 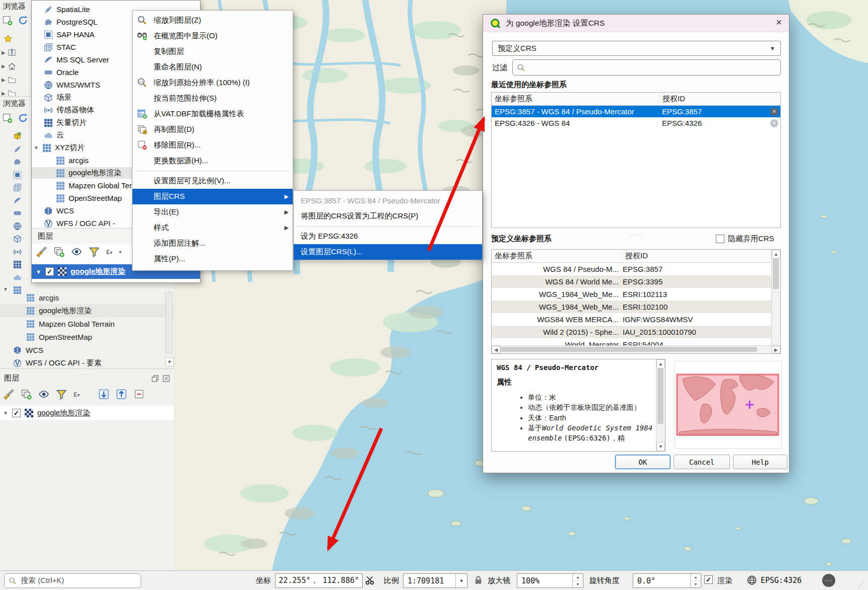 I want to click on crs-globe-icon, so click(x=752, y=580).